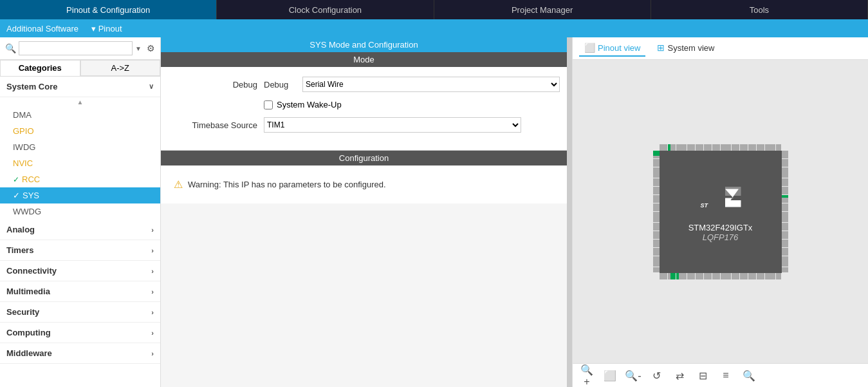 This screenshot has height=387, width=868. What do you see at coordinates (80, 179) in the screenshot?
I see `sidebar-item-rcc: ✓ RCC` at bounding box center [80, 179].